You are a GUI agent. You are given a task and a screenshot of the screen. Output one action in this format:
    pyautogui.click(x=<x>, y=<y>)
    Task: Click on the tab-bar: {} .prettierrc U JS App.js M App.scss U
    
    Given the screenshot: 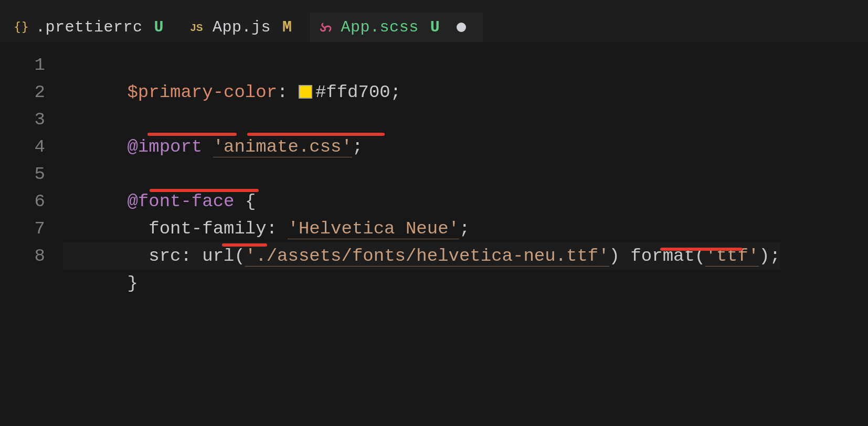 What is the action you would take?
    pyautogui.click(x=434, y=21)
    